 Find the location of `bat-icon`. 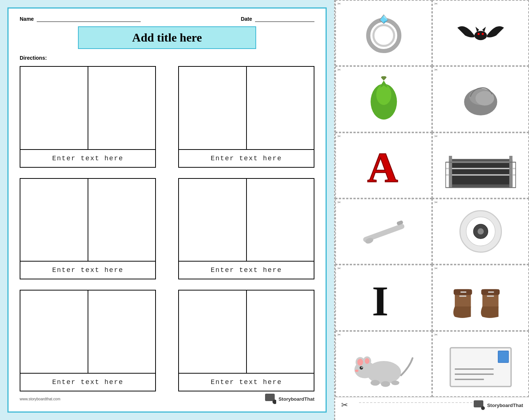

bat-icon is located at coordinates (481, 33).